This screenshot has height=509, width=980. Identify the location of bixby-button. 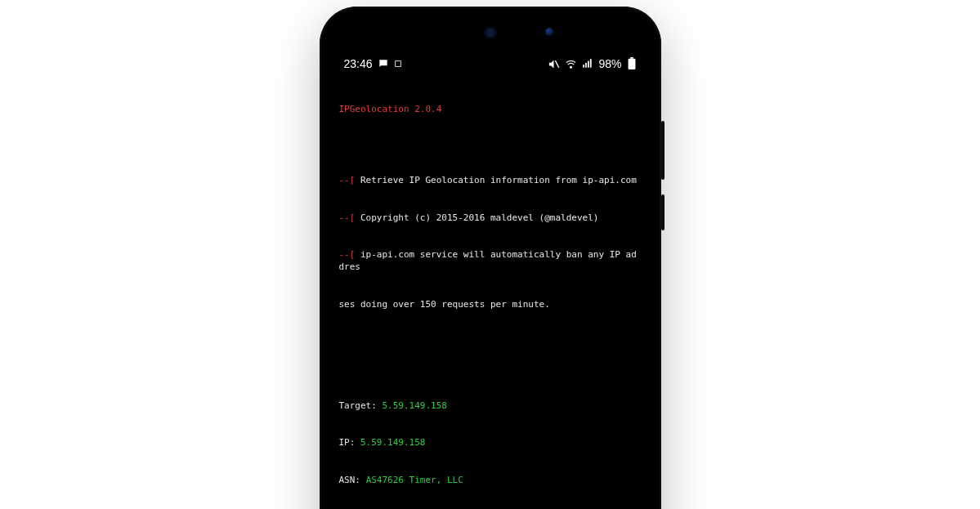
(663, 212).